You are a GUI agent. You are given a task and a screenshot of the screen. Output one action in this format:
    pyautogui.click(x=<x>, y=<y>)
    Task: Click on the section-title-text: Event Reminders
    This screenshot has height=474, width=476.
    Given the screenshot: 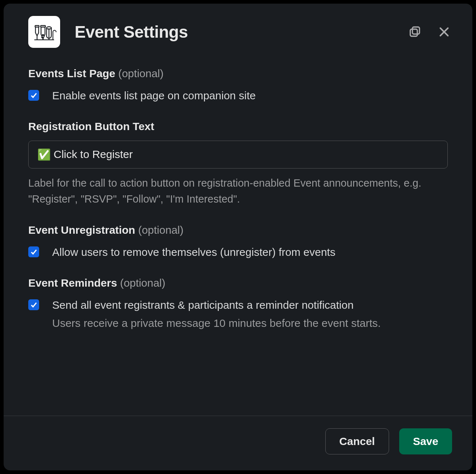 What is the action you would take?
    pyautogui.click(x=72, y=283)
    